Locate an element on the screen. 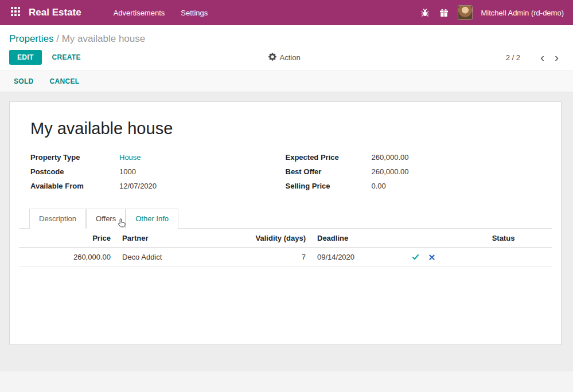  field-group-left: Property Type House Postcode 1000 Availa… is located at coordinates (158, 174).